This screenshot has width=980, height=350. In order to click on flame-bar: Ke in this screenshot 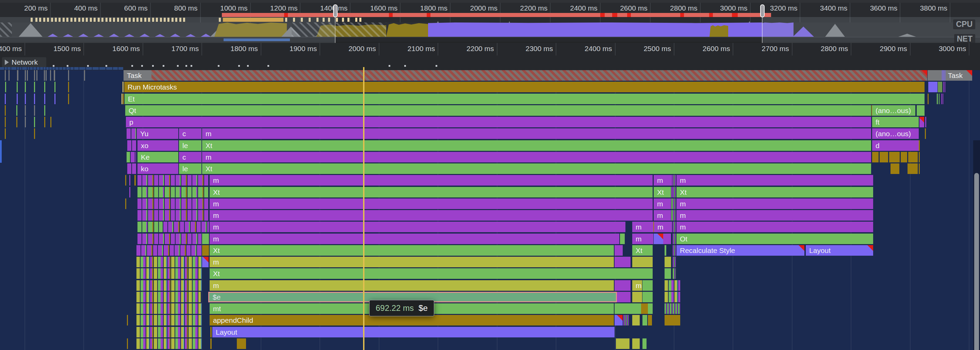, I will do `click(158, 157)`.